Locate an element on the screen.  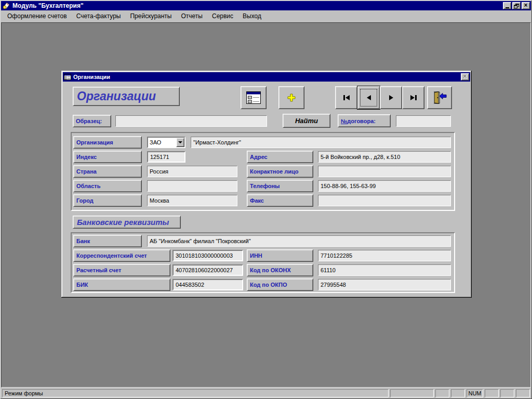
menu-item-oformlenie-schetov: Оформление счетов is located at coordinates (37, 17).